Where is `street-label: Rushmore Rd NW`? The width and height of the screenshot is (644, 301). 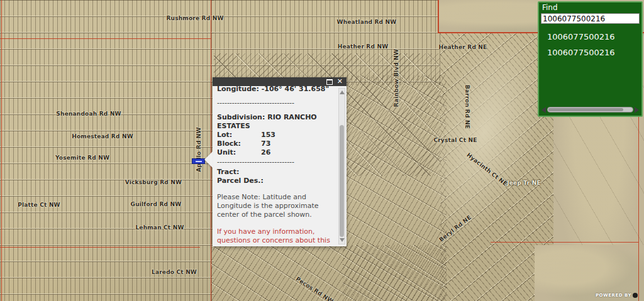 street-label: Rushmore Rd NW is located at coordinates (195, 19).